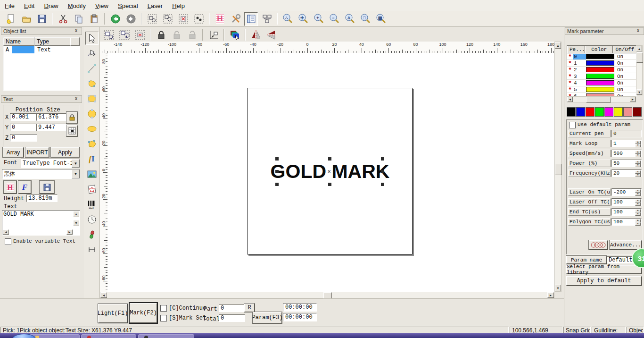 The width and height of the screenshot is (644, 338). Describe the element at coordinates (627, 144) in the screenshot. I see `param-value-field: 1▲▼` at that location.